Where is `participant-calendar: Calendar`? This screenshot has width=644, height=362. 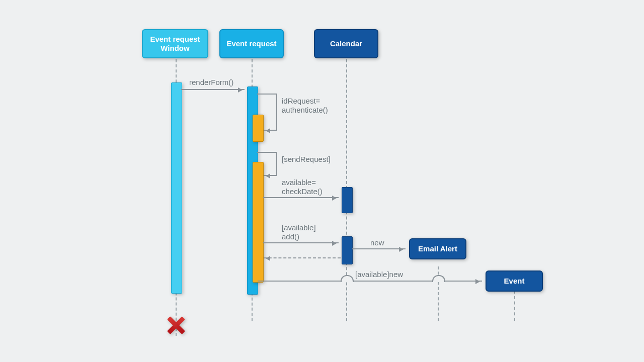
participant-calendar: Calendar is located at coordinates (346, 44).